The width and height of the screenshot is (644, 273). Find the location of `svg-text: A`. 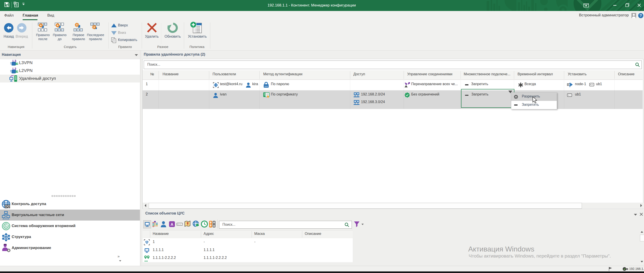

svg-text: A is located at coordinates (172, 224).